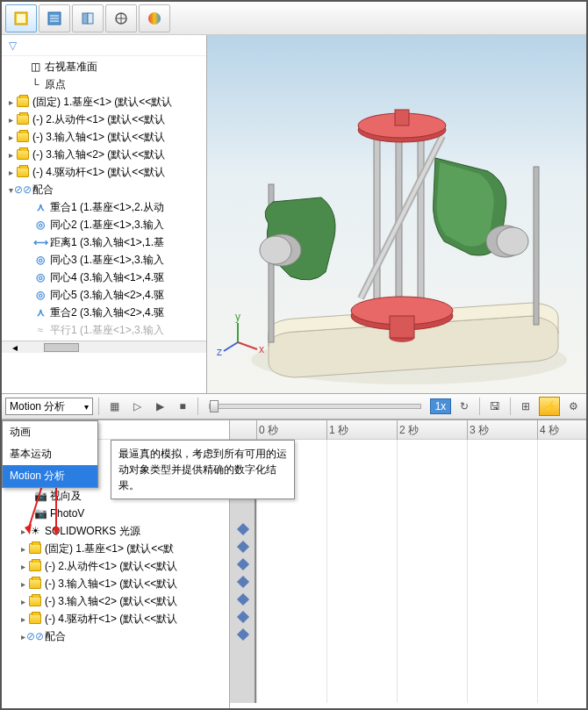  Describe the element at coordinates (54, 18) in the screenshot. I see `tab-property-manager` at that location.